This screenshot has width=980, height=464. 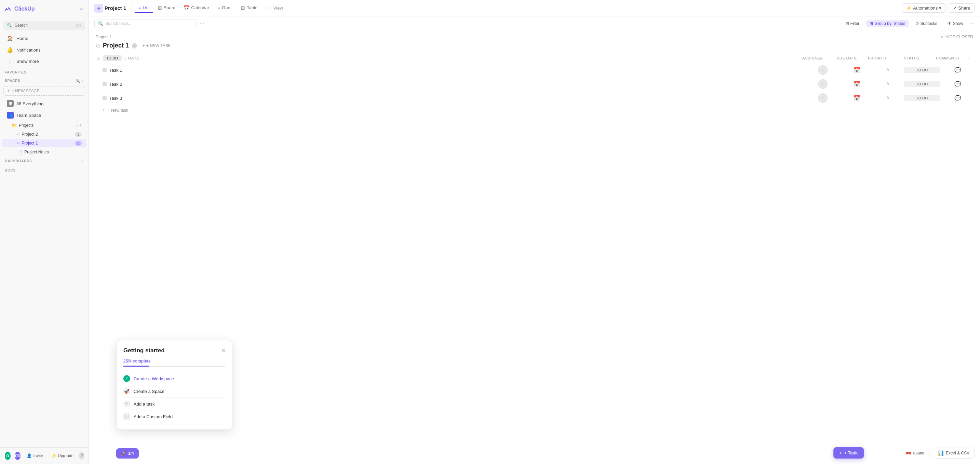 I want to click on search-spaces-icon: 🔍, so click(x=78, y=81).